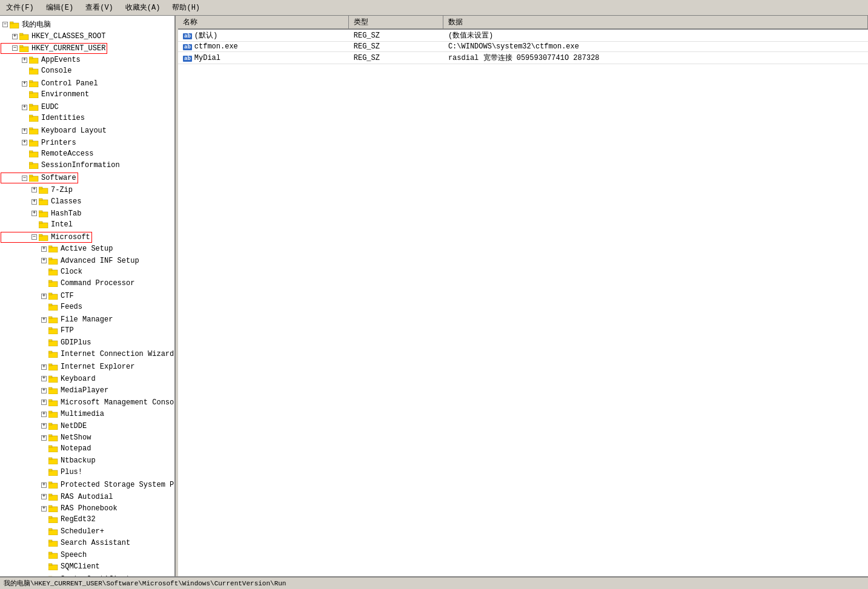  I want to click on tree-node-content-sessioninfo: SessionInformation, so click(61, 165).